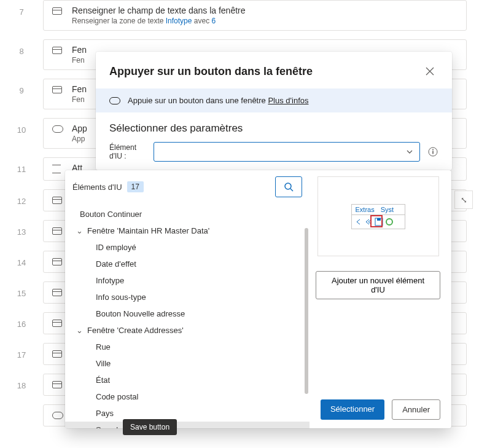  I want to click on parameters-header: Sélectionner des paramètres, so click(274, 126).